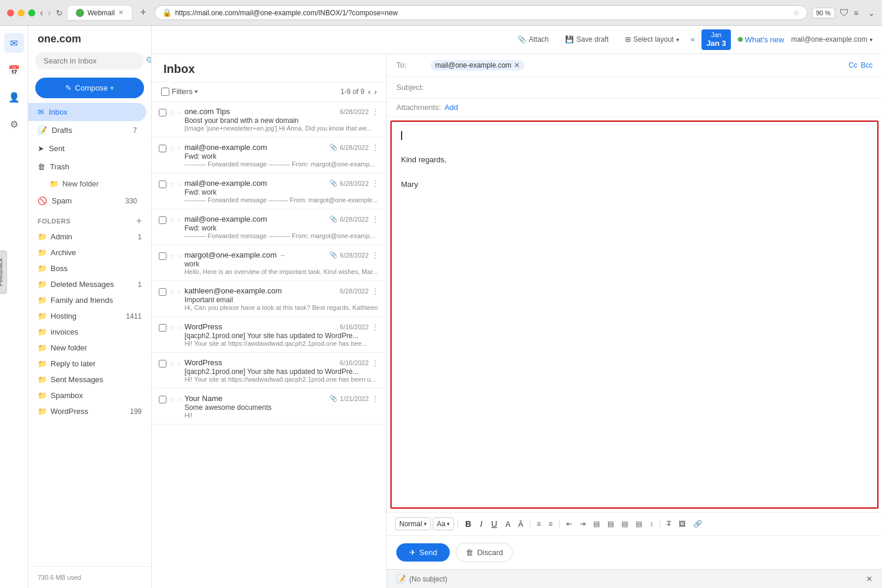  I want to click on traffic-light-green, so click(32, 13).